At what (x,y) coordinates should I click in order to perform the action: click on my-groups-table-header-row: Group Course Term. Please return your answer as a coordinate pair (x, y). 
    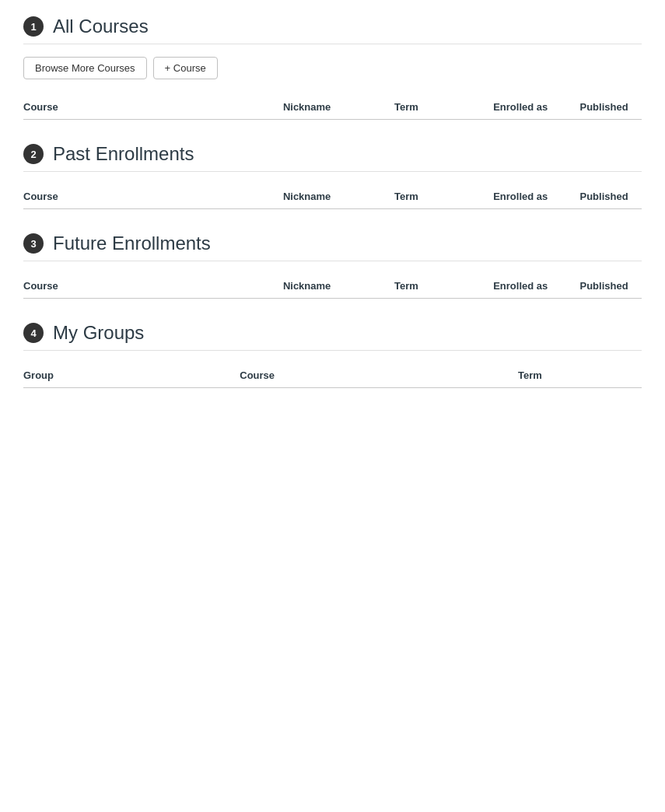
    Looking at the image, I should click on (333, 376).